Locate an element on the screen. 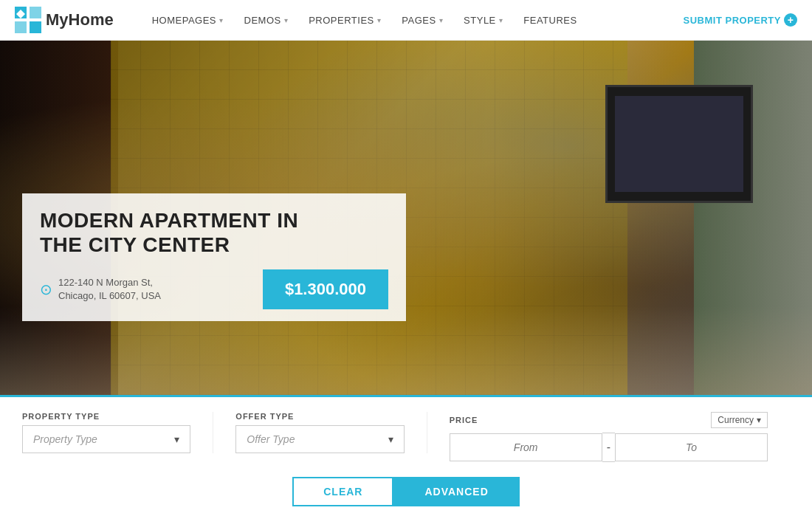 Image resolution: width=812 pixels, height=516 pixels. currency-select: Currency ▾ is located at coordinates (740, 420).